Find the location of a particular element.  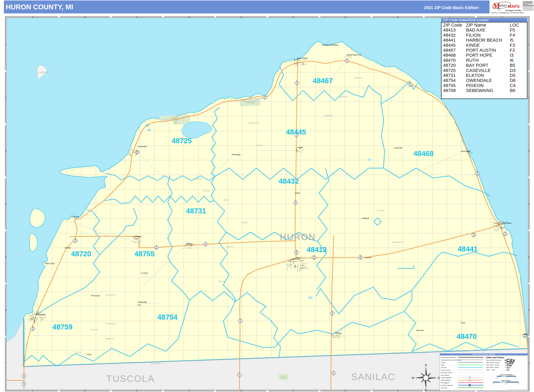

svg-text: Cities 50,000 - 99,999 is located at coordinates (492, 363).